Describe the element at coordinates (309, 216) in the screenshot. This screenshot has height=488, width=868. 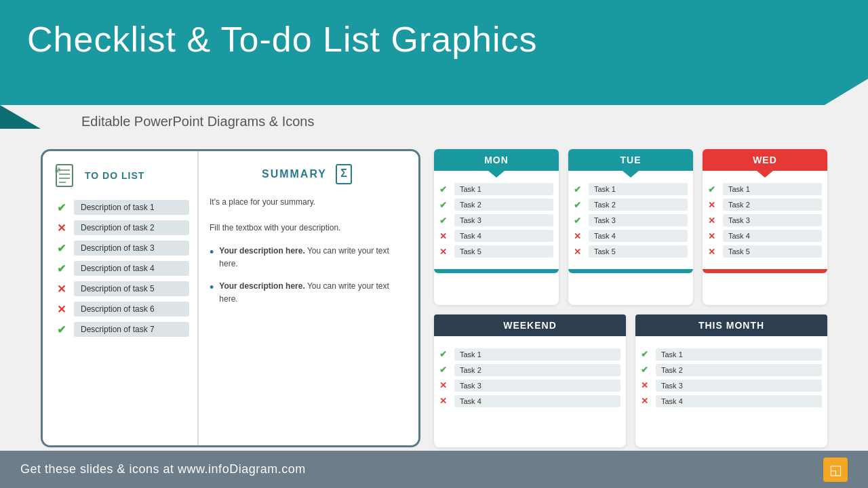
I see `summary-intro1: It's a place for your summary. Fill the …` at that location.